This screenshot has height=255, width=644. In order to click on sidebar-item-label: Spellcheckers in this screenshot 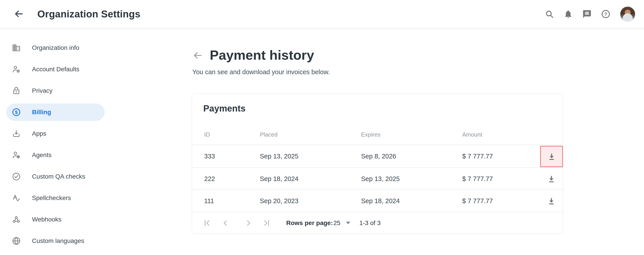, I will do `click(52, 198)`.